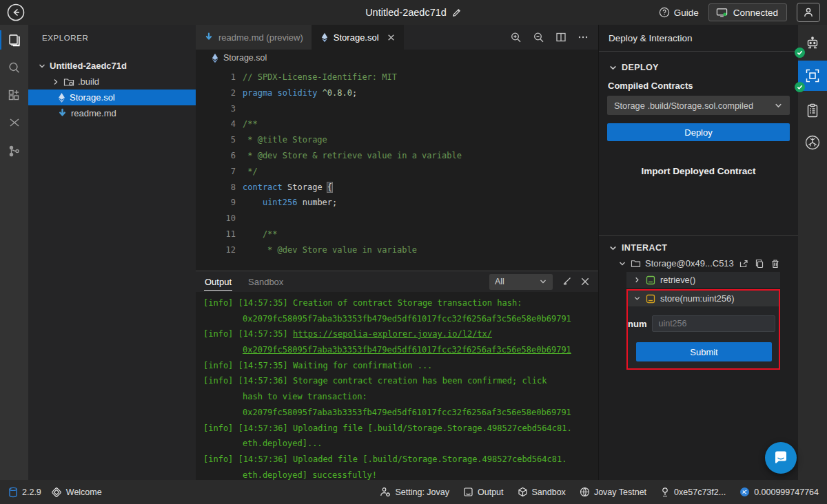 This screenshot has height=504, width=827. What do you see at coordinates (613, 492) in the screenshot?
I see `status-network: Jovay Testnet` at bounding box center [613, 492].